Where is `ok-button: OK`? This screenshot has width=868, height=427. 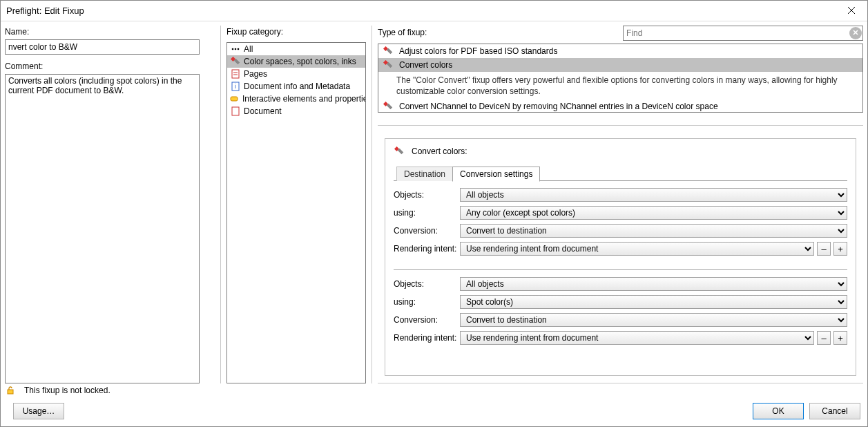
ok-button: OK is located at coordinates (778, 411).